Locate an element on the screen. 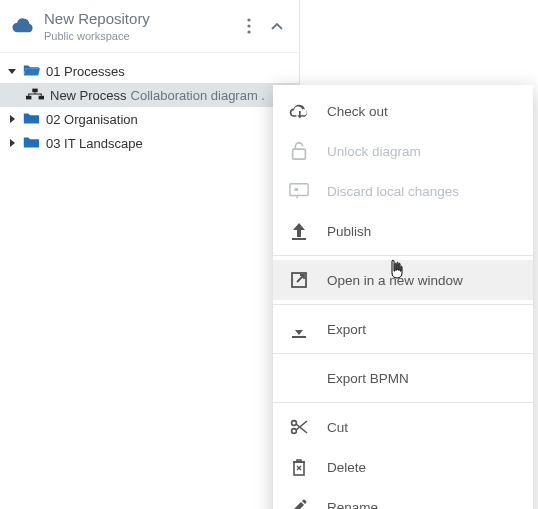 The image size is (538, 509). tree-label: New Process is located at coordinates (88, 96).